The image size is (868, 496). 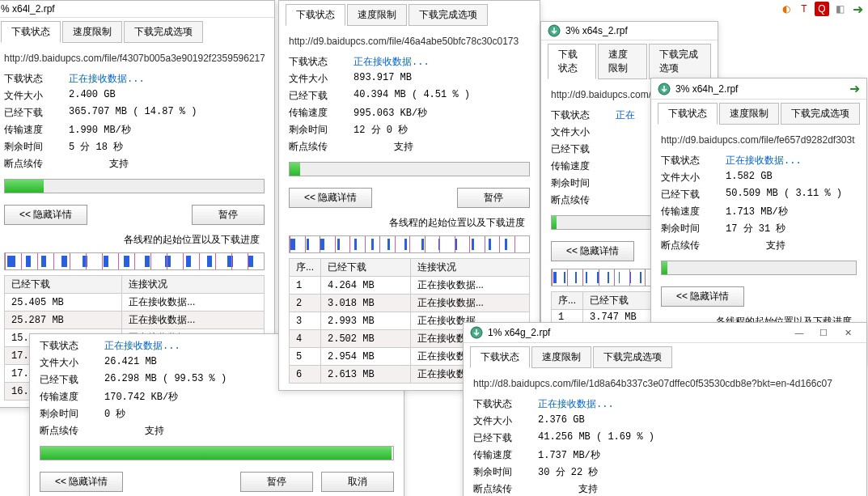 What do you see at coordinates (569, 455) in the screenshot?
I see `speed-value: 1.737 MB/秒` at bounding box center [569, 455].